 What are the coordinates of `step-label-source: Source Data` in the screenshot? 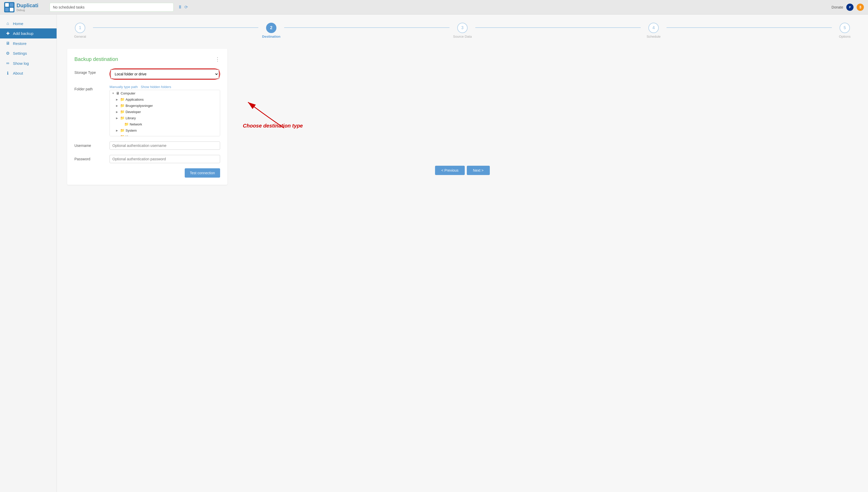 It's located at (463, 36).